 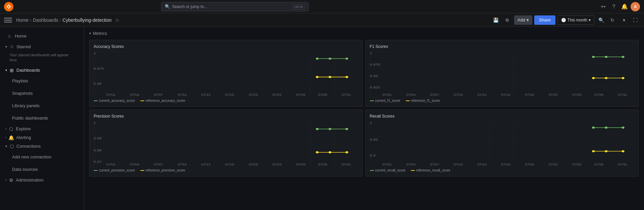 What do you see at coordinates (12, 146) in the screenshot?
I see `connections-icon: ⬡` at bounding box center [12, 146].